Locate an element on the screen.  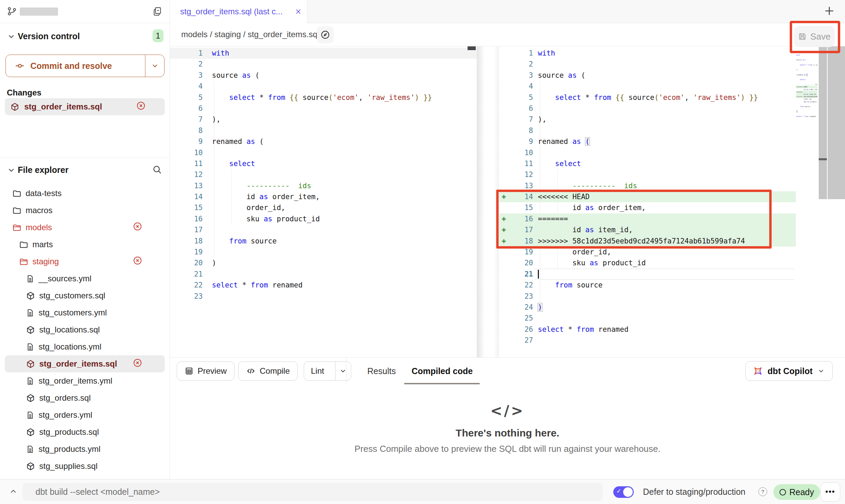
save-button: Save is located at coordinates (814, 36).